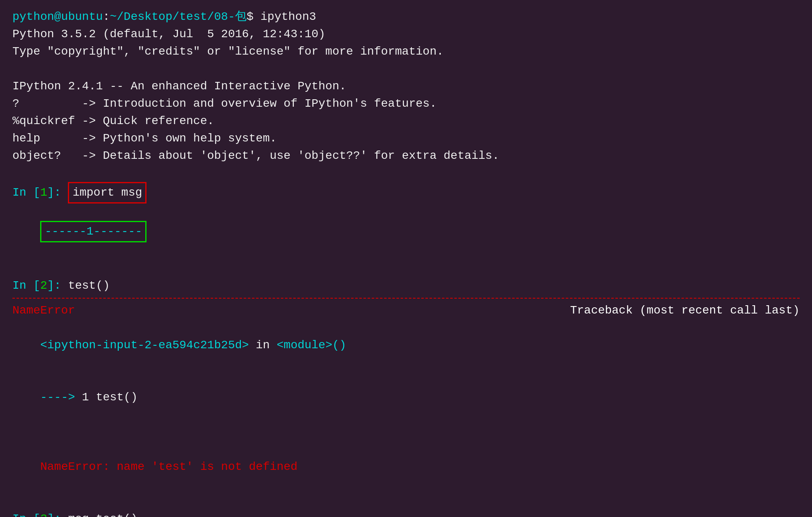 This screenshot has width=812, height=517. I want to click on cell-1-input-line: In [1]: import msg, so click(406, 193).